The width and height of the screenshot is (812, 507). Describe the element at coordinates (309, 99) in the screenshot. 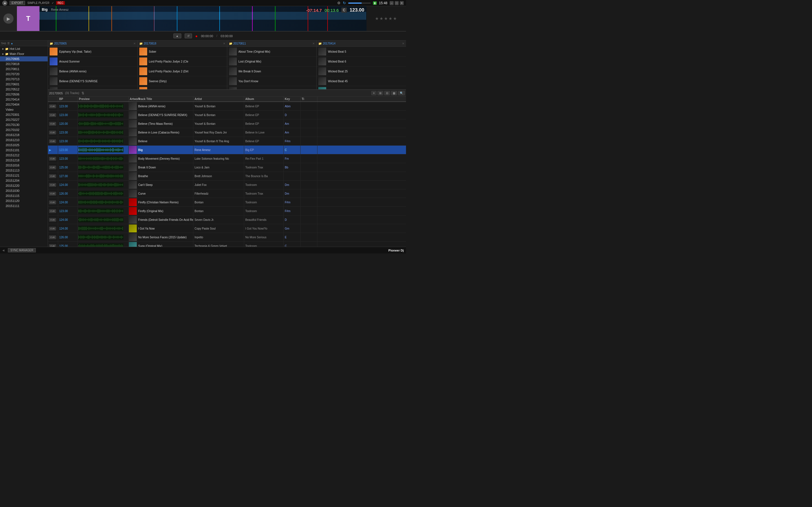

I see `th-ti: Ti` at that location.